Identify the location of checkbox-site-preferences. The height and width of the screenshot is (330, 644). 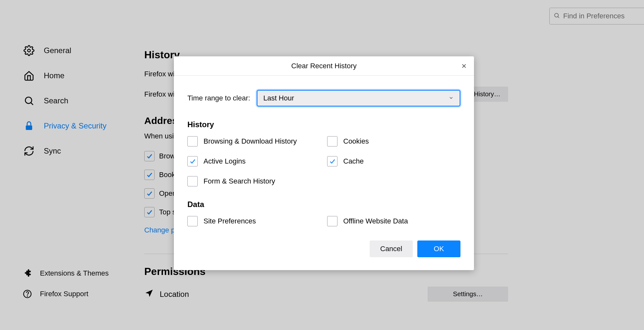
(193, 221).